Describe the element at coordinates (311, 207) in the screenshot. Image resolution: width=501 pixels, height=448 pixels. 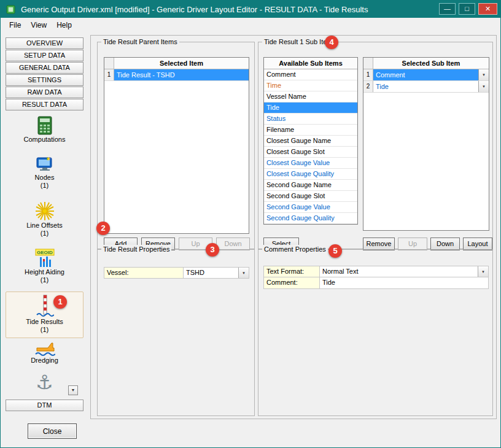
I see `available-sub-item: Second Gauge Value` at that location.